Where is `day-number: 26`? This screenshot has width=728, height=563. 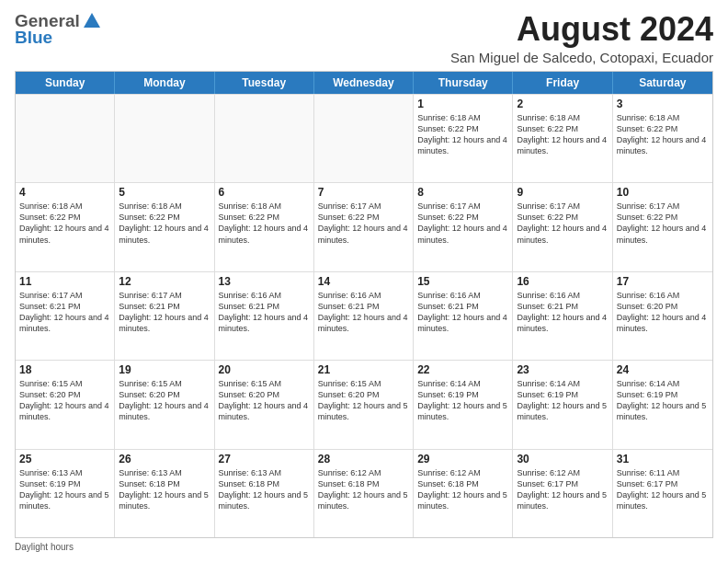 day-number: 26 is located at coordinates (164, 459).